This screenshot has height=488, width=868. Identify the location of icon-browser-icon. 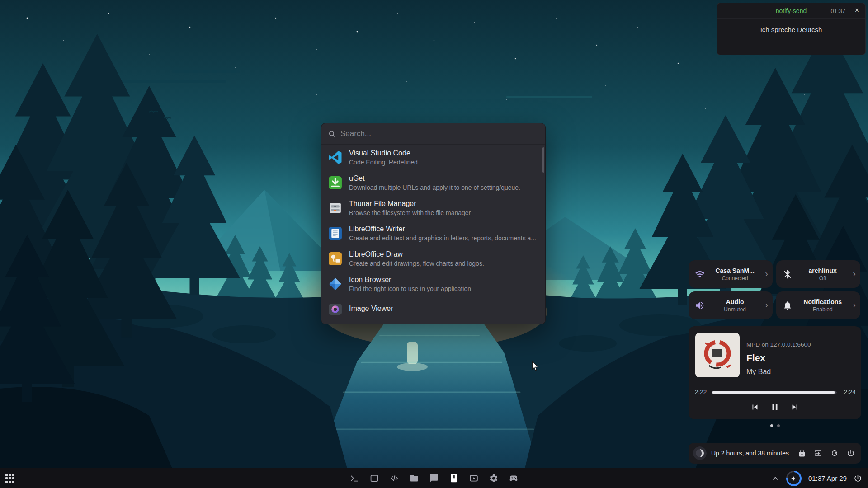
(335, 284).